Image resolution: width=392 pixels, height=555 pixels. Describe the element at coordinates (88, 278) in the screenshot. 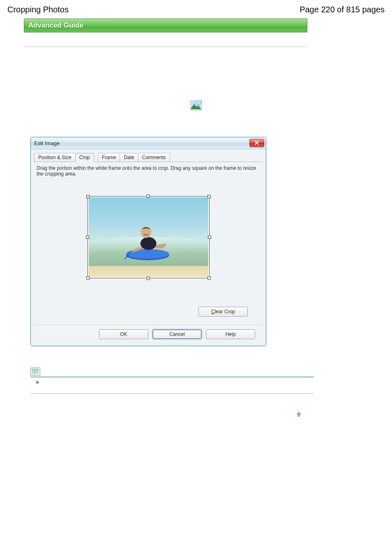

I see `crop-handle-bottom-left` at that location.